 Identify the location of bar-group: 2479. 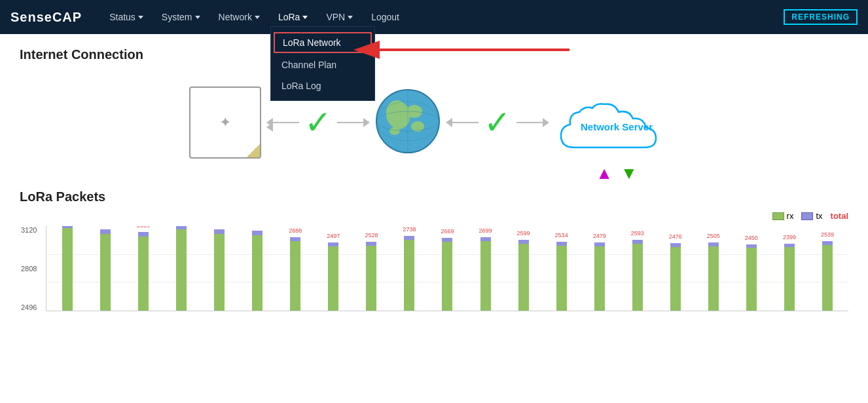
(600, 269).